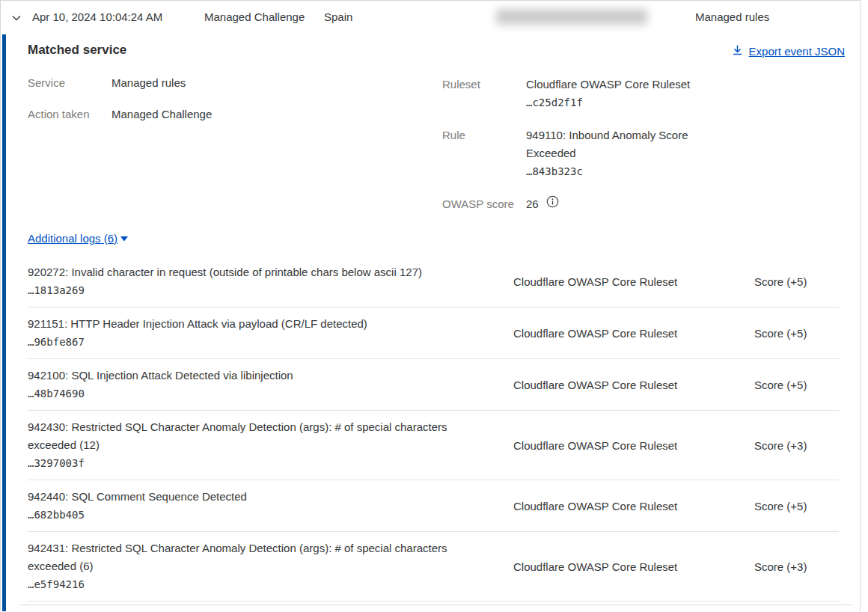  Describe the element at coordinates (608, 144) in the screenshot. I see `rule-name: 949110: Inbound Anomaly Score Exceeded` at that location.